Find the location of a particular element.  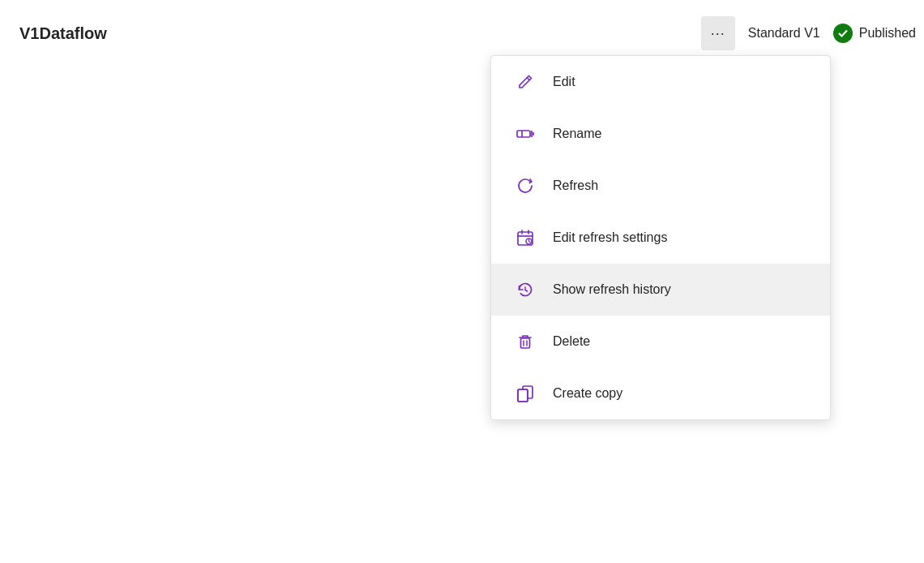

calendar-icon is located at coordinates (525, 238).